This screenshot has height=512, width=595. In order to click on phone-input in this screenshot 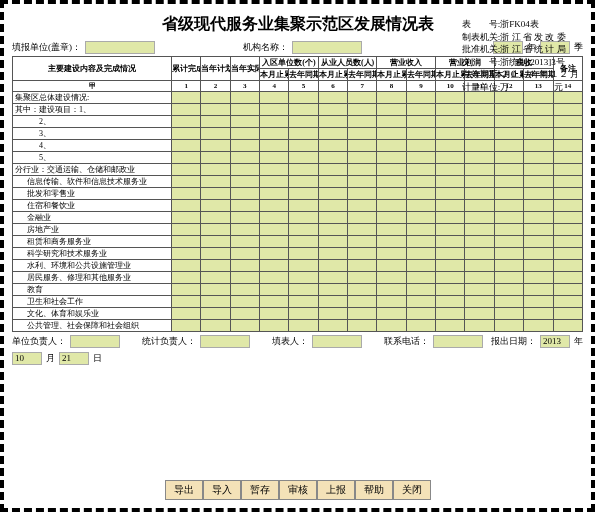, I will do `click(458, 342)`.